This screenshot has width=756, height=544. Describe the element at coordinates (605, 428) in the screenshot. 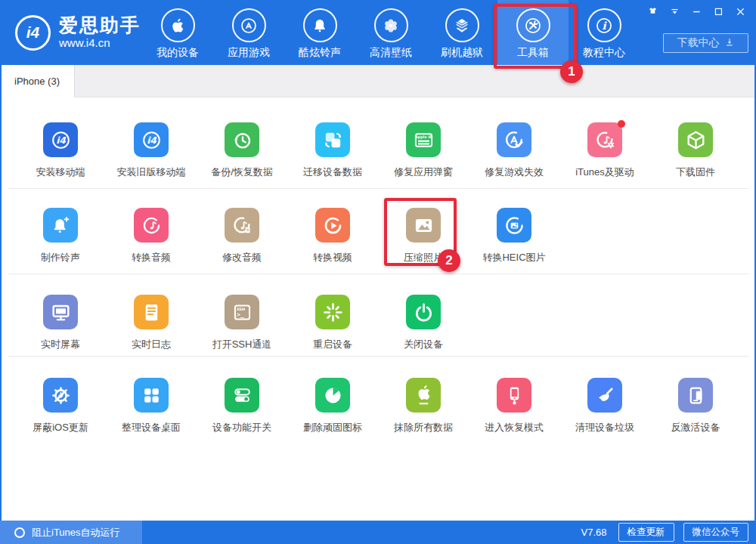

I see `tool-label: 清理设备垃圾` at that location.